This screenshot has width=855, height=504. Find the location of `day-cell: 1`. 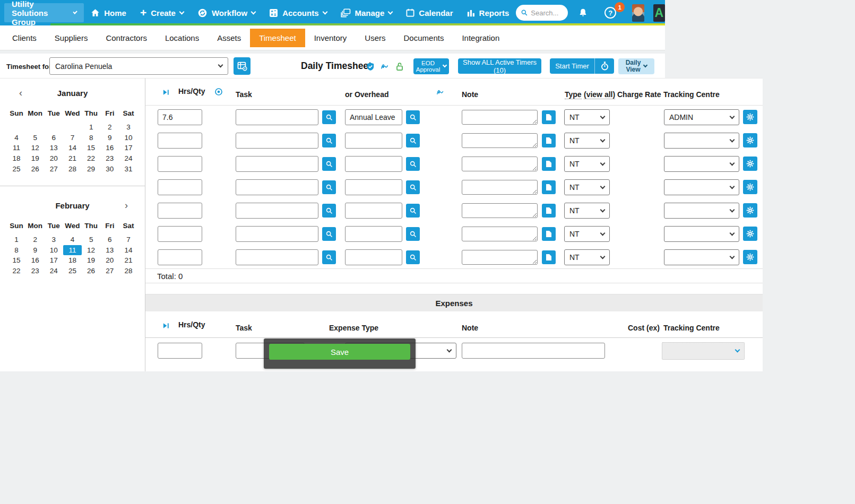

day-cell: 1 is located at coordinates (91, 127).